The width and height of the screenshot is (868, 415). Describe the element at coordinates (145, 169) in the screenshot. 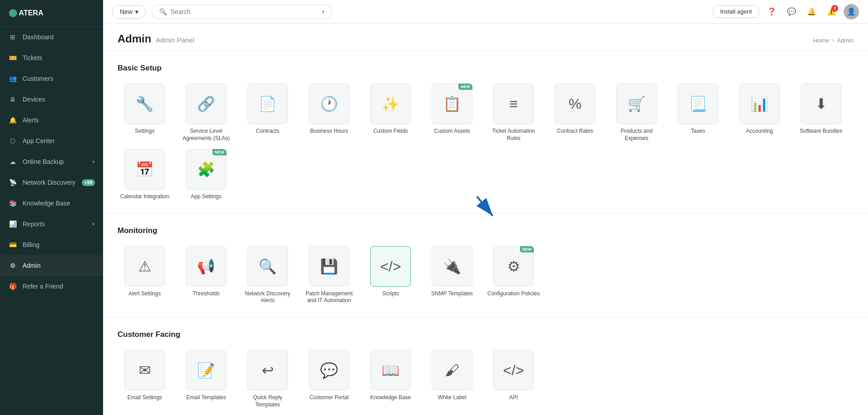

I see `calendar-integration-icon: 📅` at that location.